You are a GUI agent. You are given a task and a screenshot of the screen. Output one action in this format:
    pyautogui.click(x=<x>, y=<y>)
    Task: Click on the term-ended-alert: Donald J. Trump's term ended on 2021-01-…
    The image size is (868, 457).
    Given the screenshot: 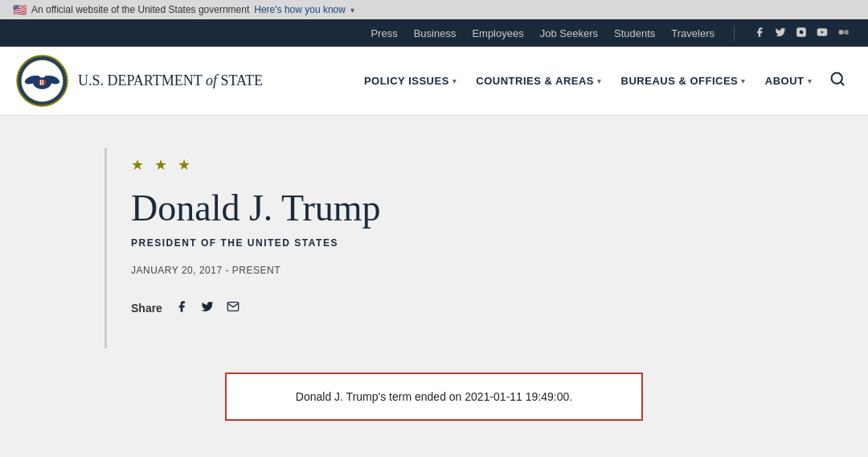 What is the action you would take?
    pyautogui.click(x=434, y=397)
    